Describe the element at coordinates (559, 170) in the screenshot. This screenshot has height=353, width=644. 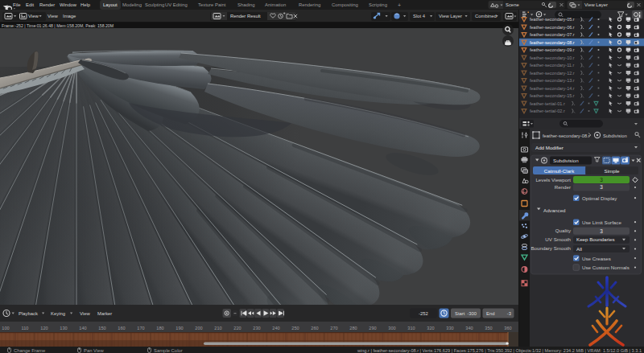
I see `svg-text: Catmull-Clark` at that location.